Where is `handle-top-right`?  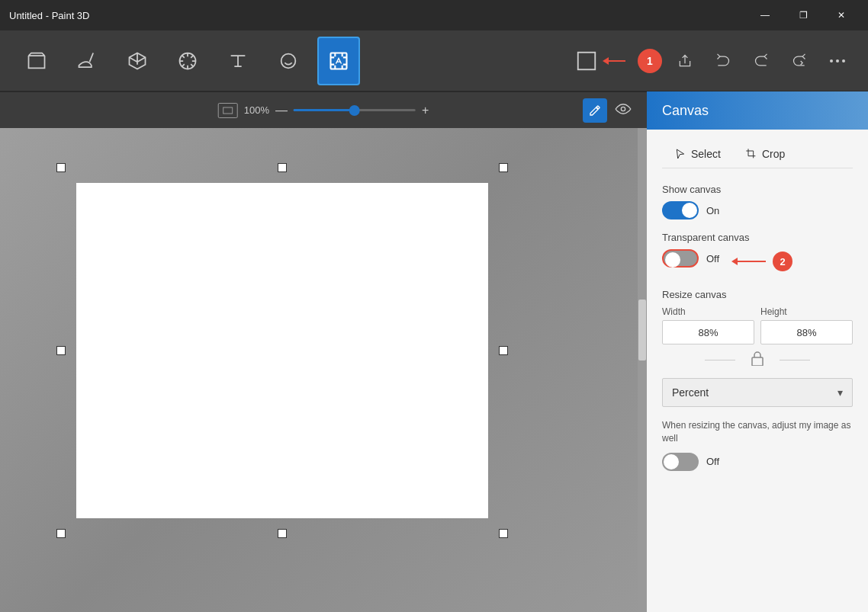
handle-top-right is located at coordinates (503, 168).